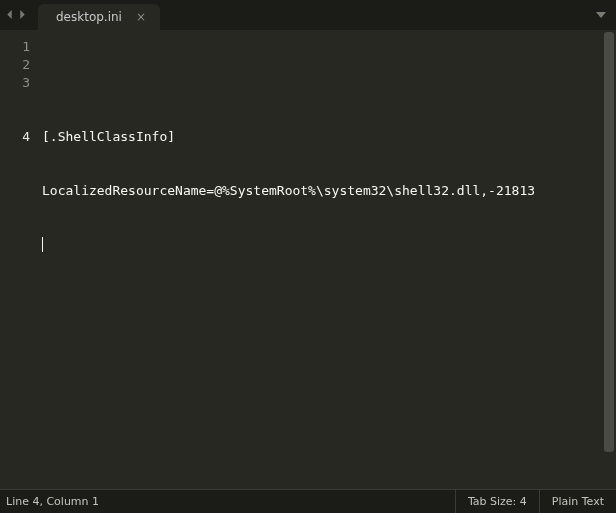 The image size is (616, 513). What do you see at coordinates (10, 16) in the screenshot?
I see `back-icon` at bounding box center [10, 16].